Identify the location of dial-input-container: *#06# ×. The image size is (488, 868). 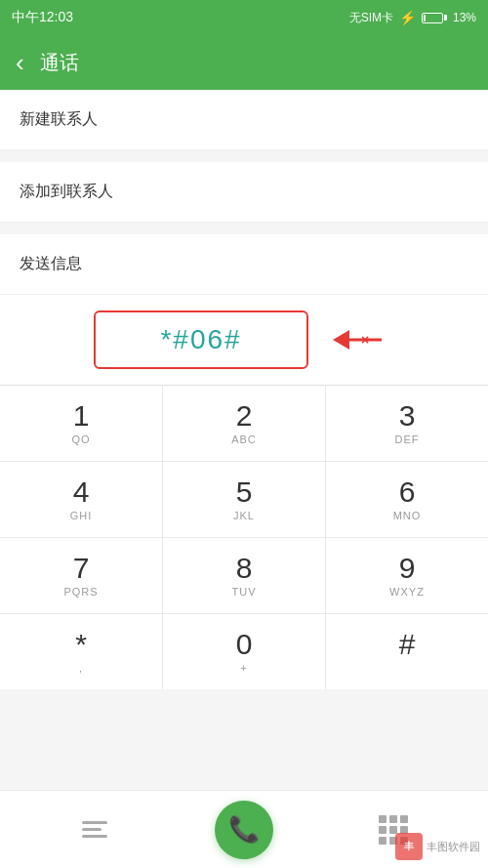
(244, 340).